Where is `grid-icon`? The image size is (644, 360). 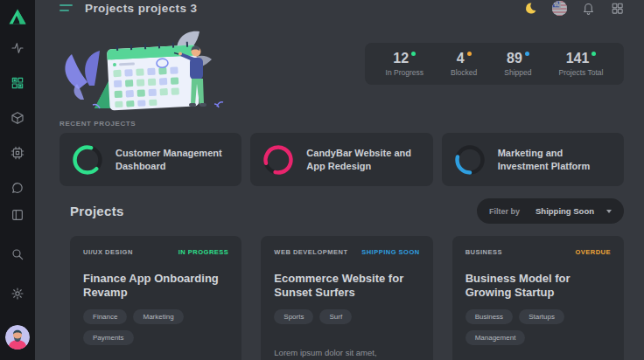 grid-icon is located at coordinates (618, 9).